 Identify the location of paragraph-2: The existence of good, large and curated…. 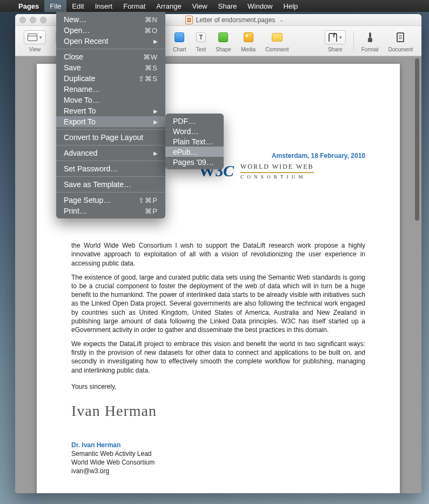
(218, 304).